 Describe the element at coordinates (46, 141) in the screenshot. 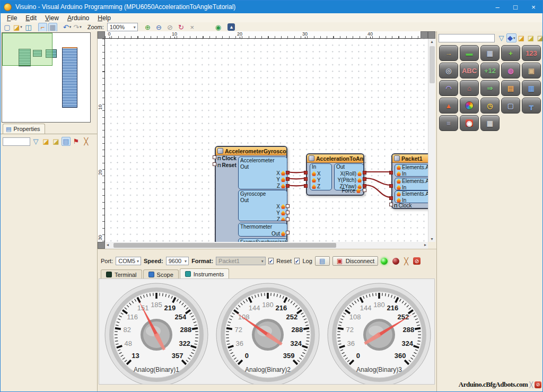

I see `props-folder-open-icon: ◪` at that location.